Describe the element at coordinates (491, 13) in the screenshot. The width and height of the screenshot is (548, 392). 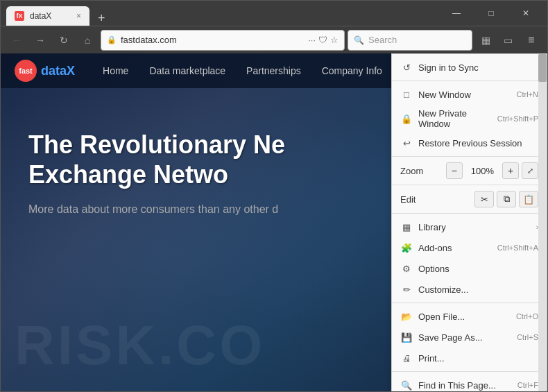
I see `window-controls: — □ ✕` at that location.